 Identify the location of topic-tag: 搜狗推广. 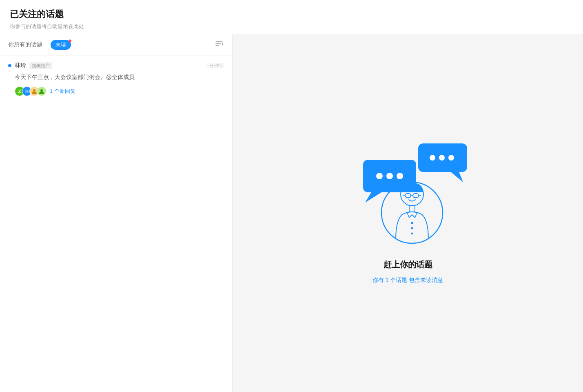
(41, 66).